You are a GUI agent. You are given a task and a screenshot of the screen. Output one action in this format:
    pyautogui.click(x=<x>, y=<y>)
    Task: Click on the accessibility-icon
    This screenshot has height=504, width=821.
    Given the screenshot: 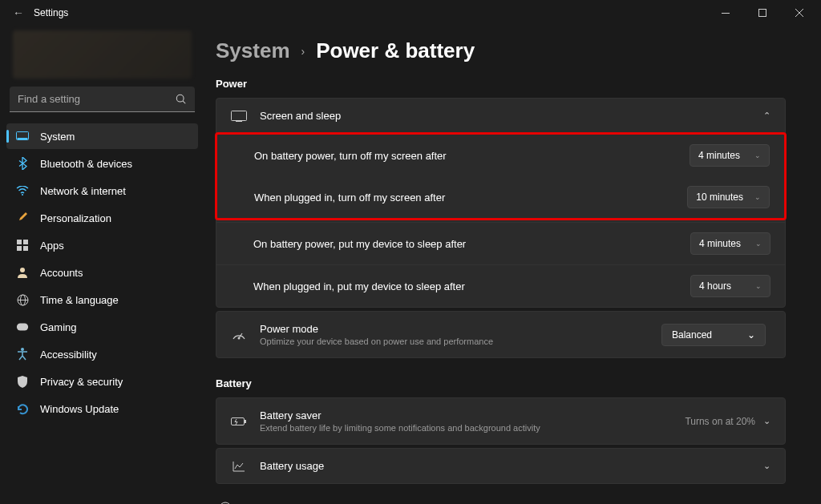 What is the action you would take?
    pyautogui.click(x=22, y=354)
    